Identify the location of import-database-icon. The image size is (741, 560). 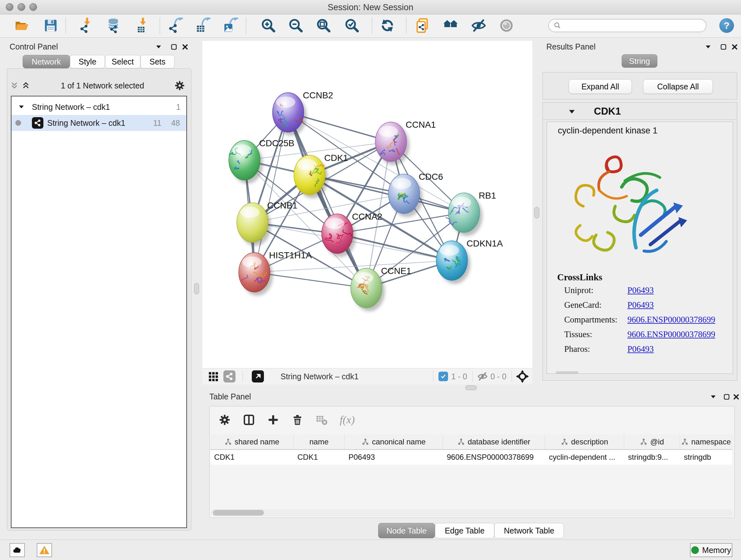
(113, 25).